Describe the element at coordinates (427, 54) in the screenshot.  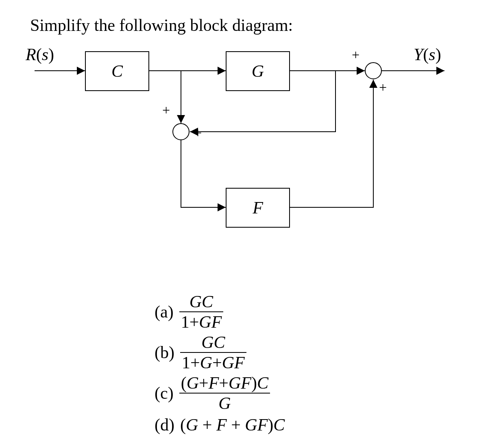
I see `output-signal-label: Y(s)` at that location.